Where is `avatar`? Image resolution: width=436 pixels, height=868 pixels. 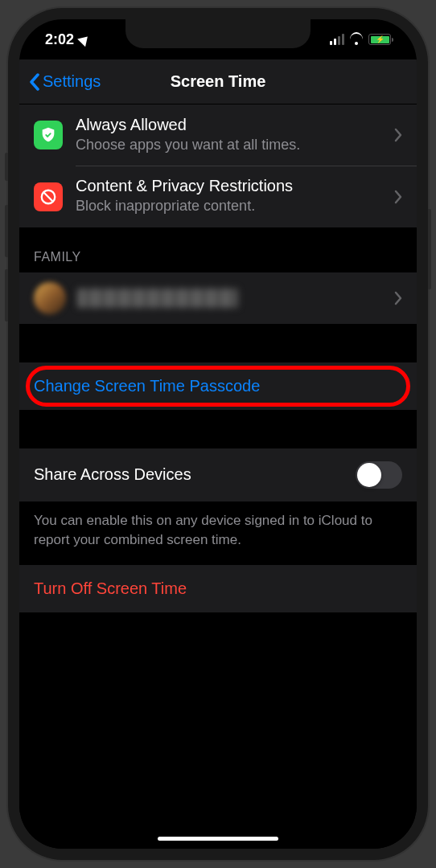 avatar is located at coordinates (50, 298).